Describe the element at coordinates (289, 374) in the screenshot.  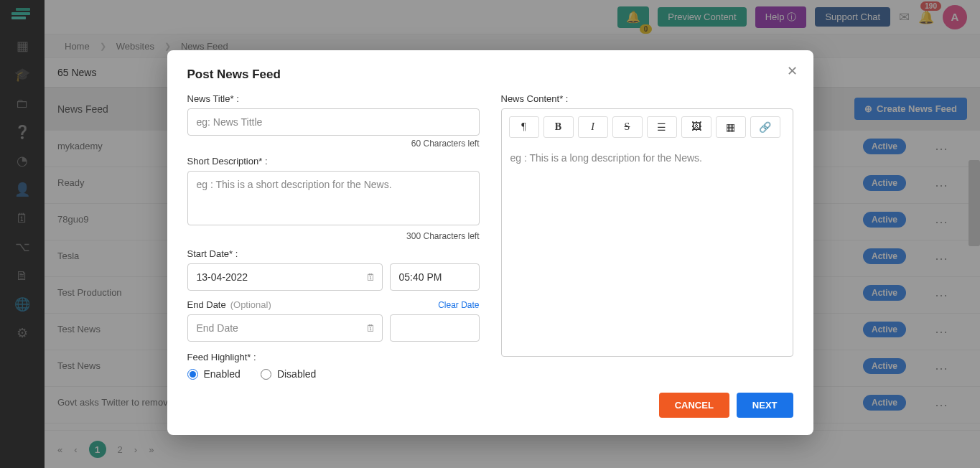
I see `radio-disabled: Disabled` at that location.